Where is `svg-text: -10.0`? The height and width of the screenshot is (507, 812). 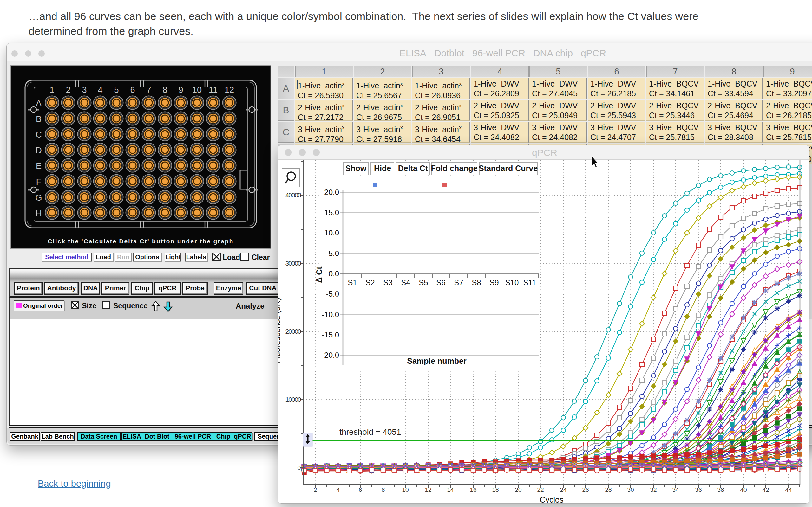
svg-text: -10.0 is located at coordinates (331, 315).